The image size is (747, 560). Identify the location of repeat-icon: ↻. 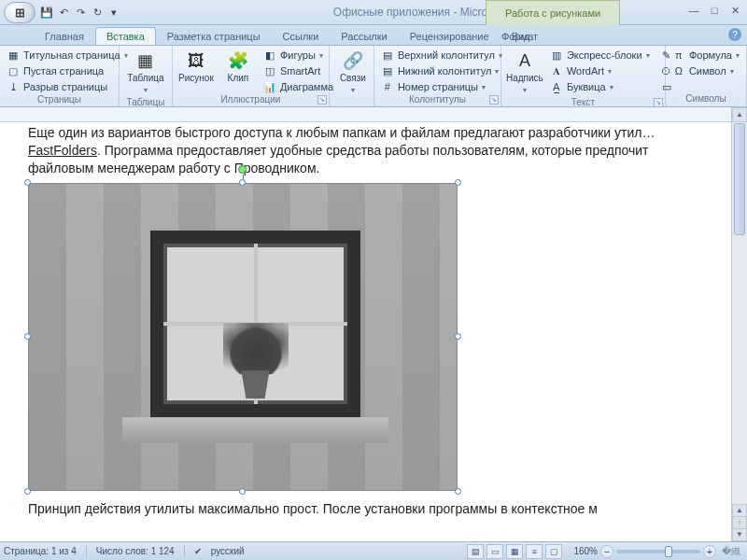
(97, 12).